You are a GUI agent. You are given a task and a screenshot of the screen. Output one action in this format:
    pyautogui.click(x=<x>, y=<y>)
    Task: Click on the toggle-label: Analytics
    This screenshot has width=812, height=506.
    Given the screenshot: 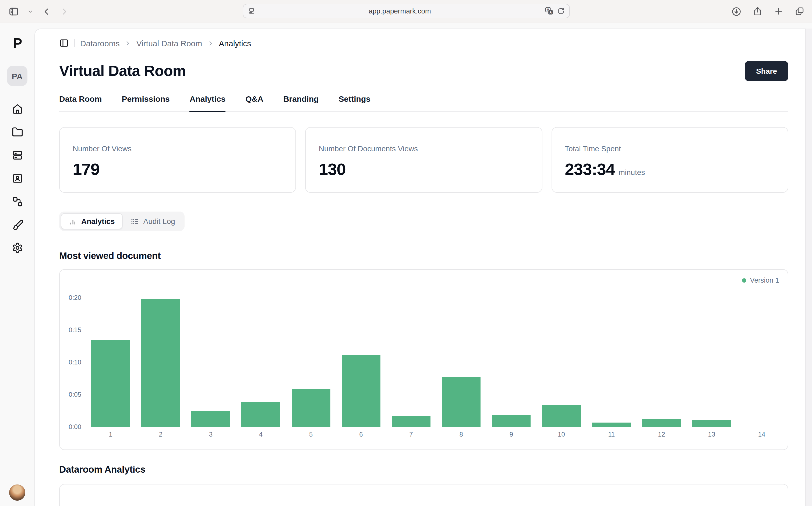 What is the action you would take?
    pyautogui.click(x=98, y=221)
    